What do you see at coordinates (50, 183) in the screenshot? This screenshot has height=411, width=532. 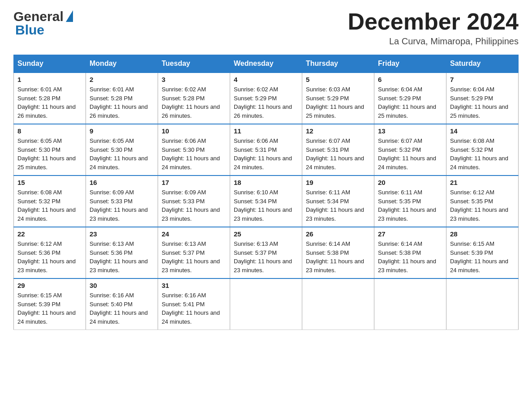 I see `day-number: 15` at bounding box center [50, 183].